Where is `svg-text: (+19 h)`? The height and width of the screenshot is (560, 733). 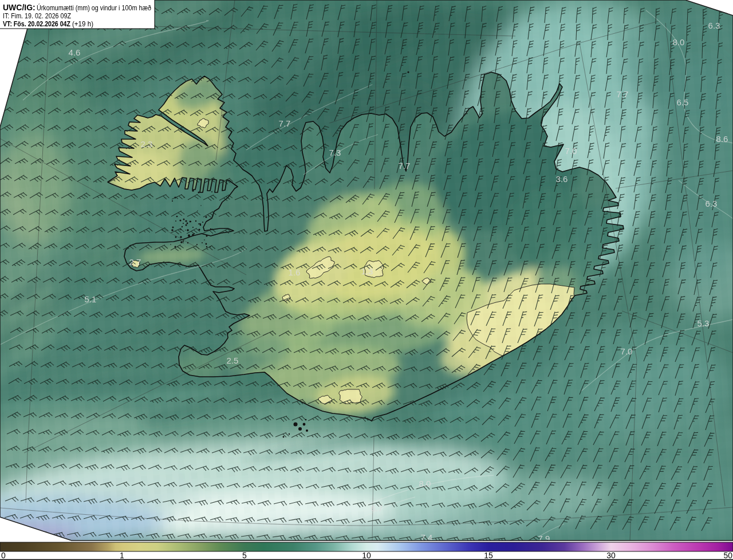
svg-text: (+19 h) is located at coordinates (82, 24).